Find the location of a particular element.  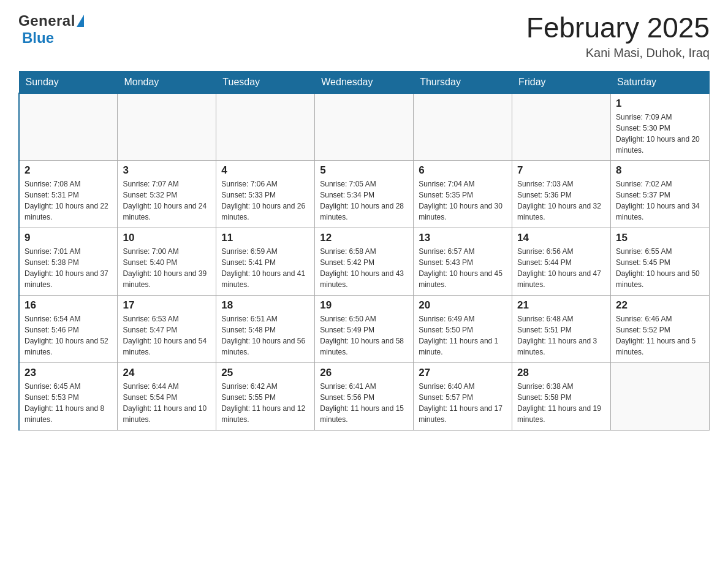

calendar-week-5: 23Sunrise: 6:45 AM Sunset: 5:53 PM Dayli… is located at coordinates (364, 397).